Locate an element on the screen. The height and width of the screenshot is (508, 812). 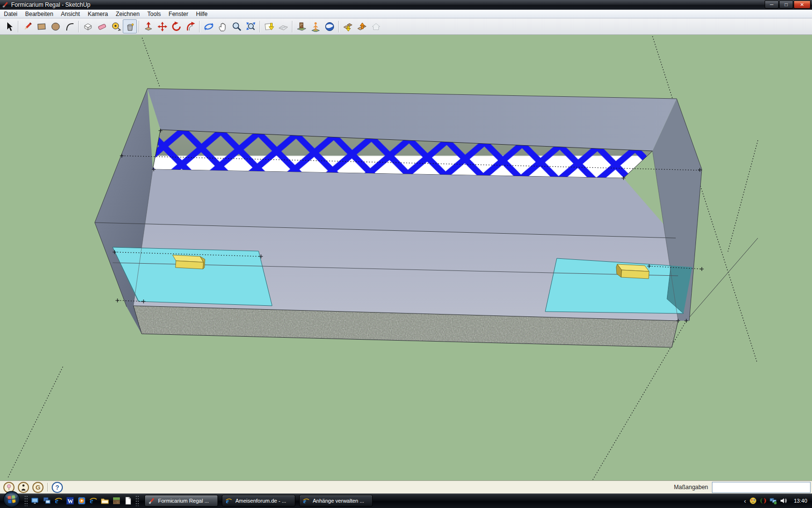
tray-icon-volume is located at coordinates (783, 501).